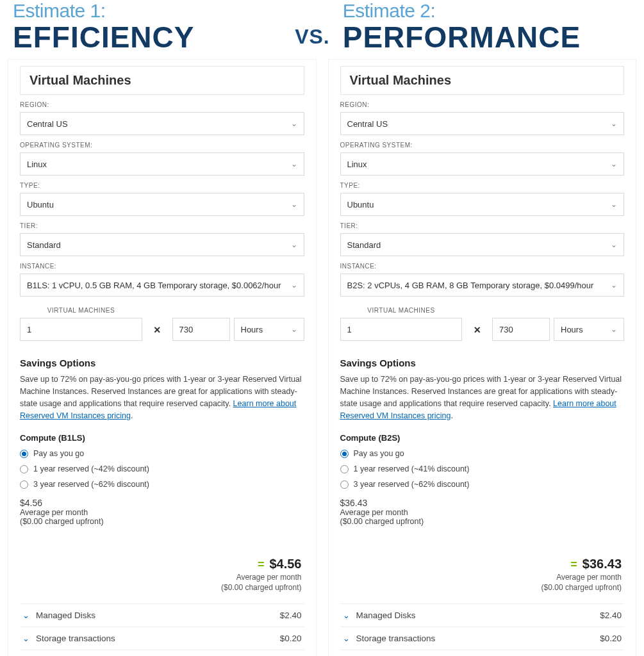 This screenshot has width=644, height=656. What do you see at coordinates (47, 124) in the screenshot?
I see `region-value: Central US` at bounding box center [47, 124].